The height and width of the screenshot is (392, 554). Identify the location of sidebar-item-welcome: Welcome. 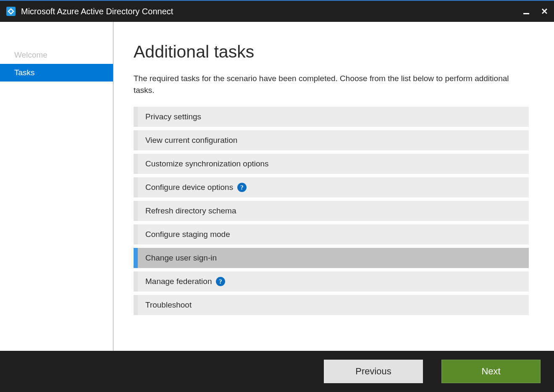
(56, 55).